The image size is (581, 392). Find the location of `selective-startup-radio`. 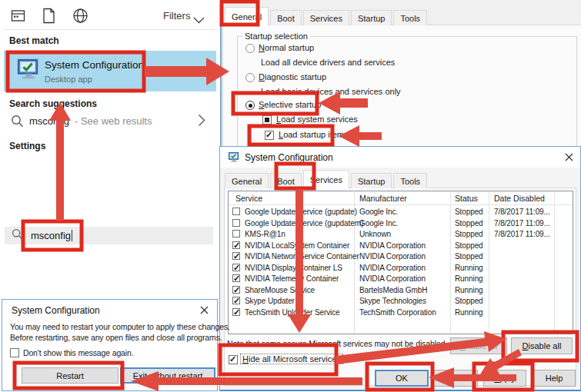

selective-startup-radio is located at coordinates (250, 105).